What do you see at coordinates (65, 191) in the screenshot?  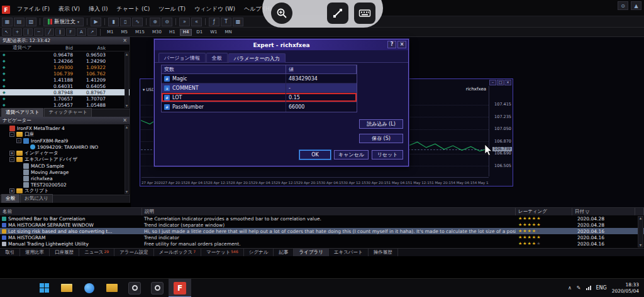 I see `nav-item: +スクリプト` at bounding box center [65, 191].